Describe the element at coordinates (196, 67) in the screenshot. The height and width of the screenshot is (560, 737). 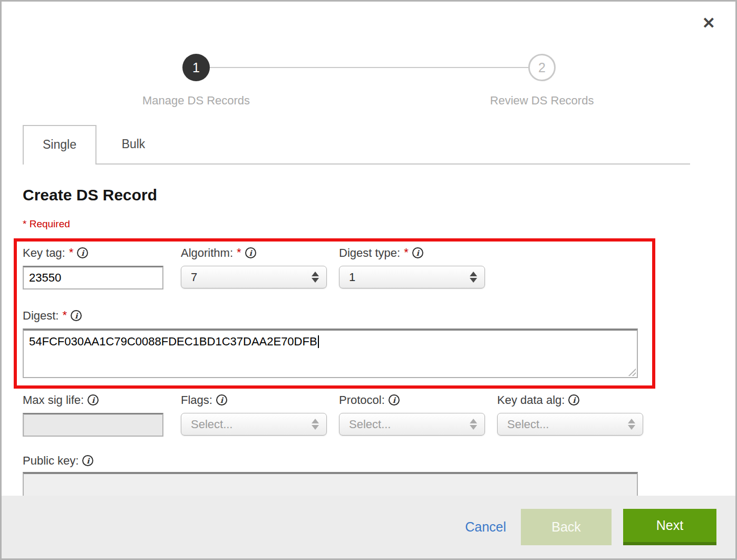
I see `step-1-circle: 1` at that location.